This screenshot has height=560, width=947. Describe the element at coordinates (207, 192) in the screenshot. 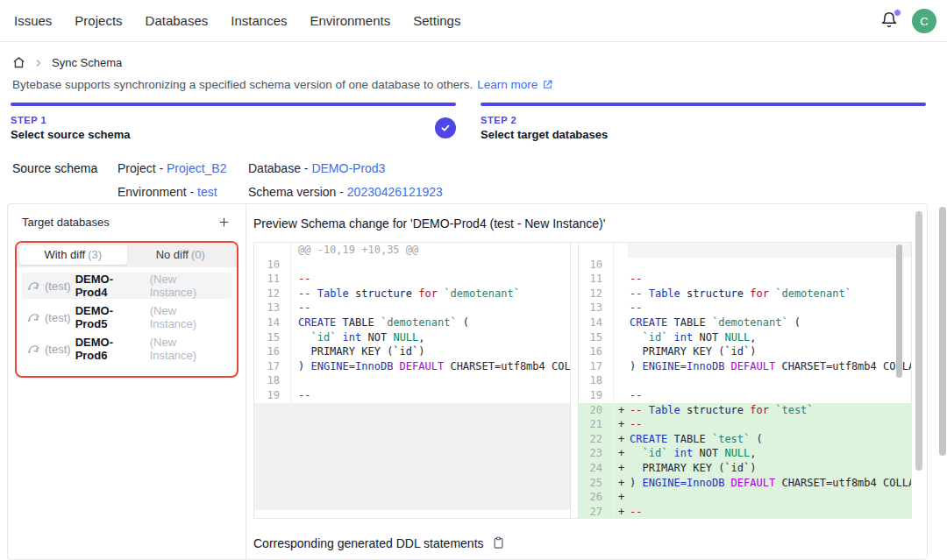

I see `environment-link: test` at that location.